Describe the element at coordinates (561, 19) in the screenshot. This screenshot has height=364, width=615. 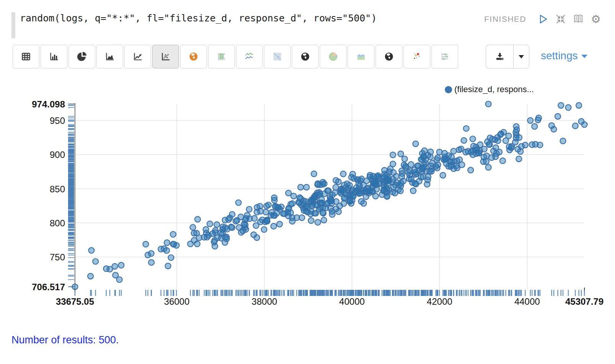
I see `minimize-icon` at that location.